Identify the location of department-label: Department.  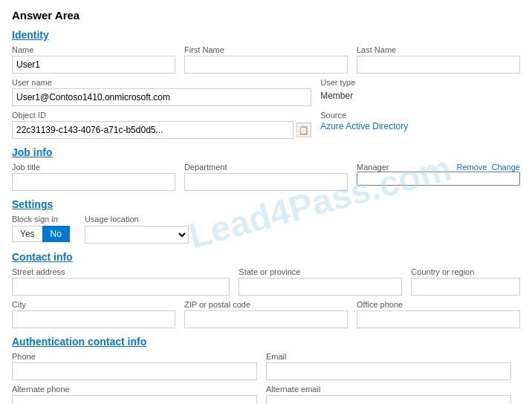
(266, 167).